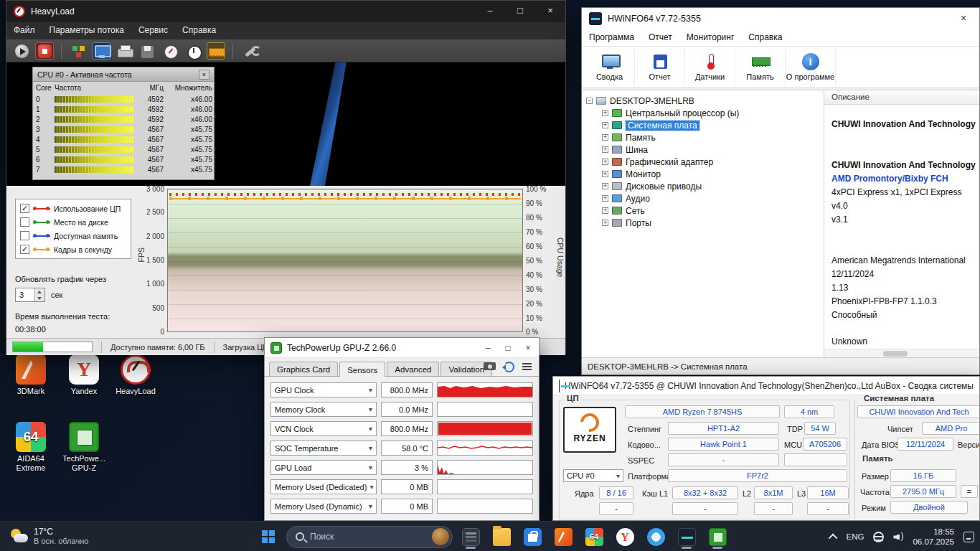 Image resolution: width=980 pixels, height=551 pixels. I want to click on gpuz-titlebar: TechPowerUp GPU-Z 2.66.0, so click(402, 348).